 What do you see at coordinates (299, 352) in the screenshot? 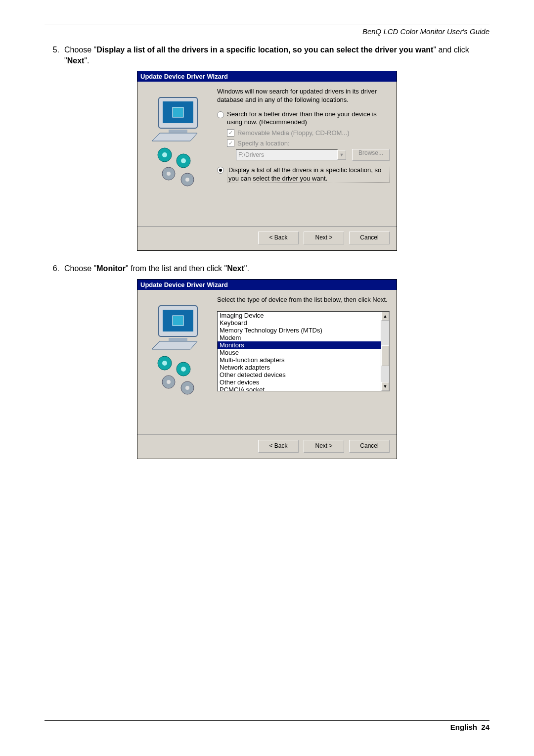
I see `list-item: Mouse` at bounding box center [299, 352].